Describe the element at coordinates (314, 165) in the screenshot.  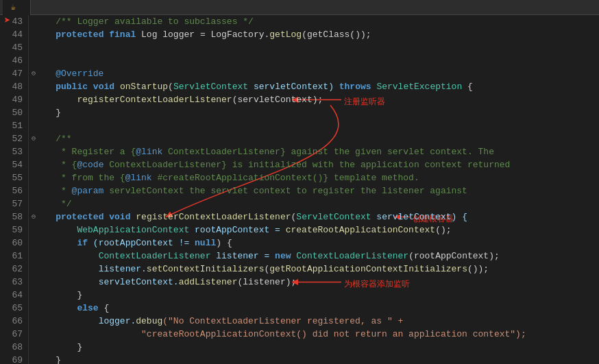
I see `code-line: * {@code ContextLoaderListener} is initi…` at that location.